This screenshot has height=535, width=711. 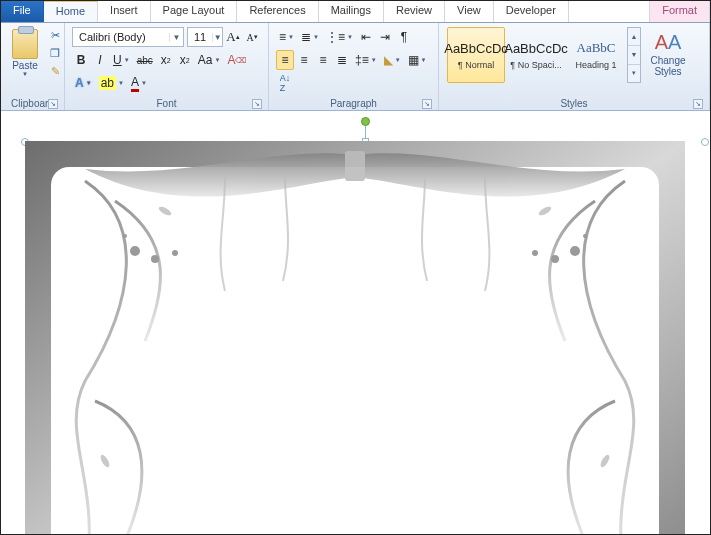 I want to click on copy-button: ❐, so click(x=55, y=53).